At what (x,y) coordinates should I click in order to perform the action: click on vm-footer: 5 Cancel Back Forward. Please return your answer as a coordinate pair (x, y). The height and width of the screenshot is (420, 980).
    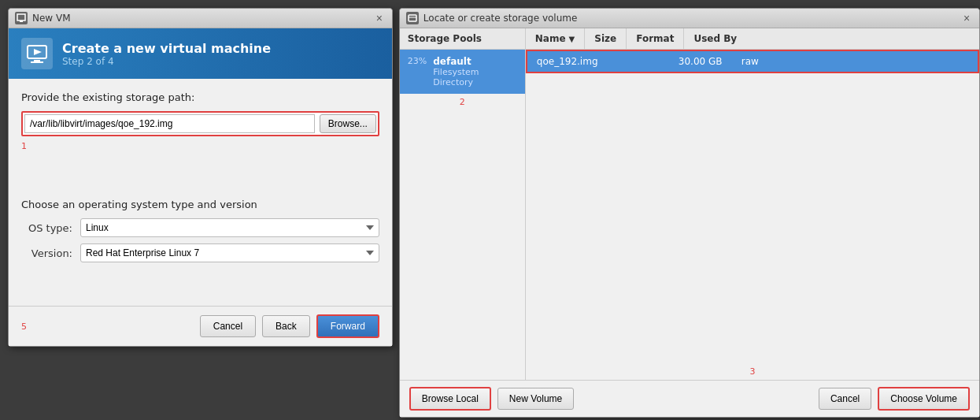
    Looking at the image, I should click on (200, 326).